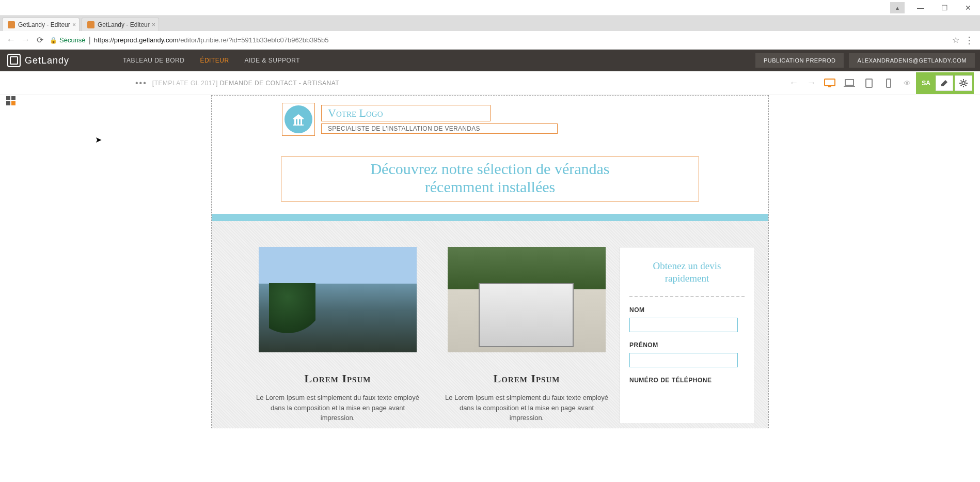 The height and width of the screenshot is (482, 980). I want to click on editor-toolbar: ••• [TEMPLATE GL 2017] DEMANDE DE CONTAC…, so click(490, 83).